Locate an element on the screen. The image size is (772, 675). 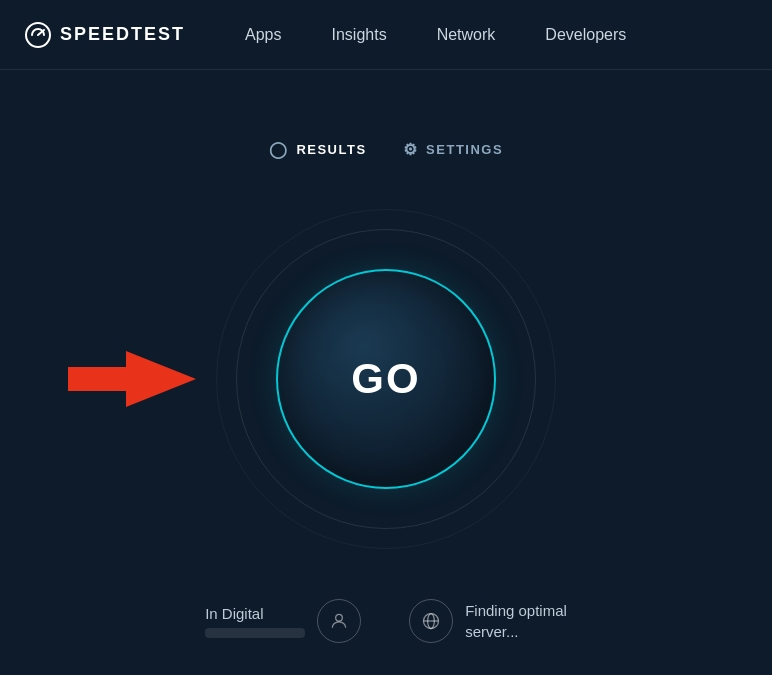
speedtest-logo-icon is located at coordinates (38, 35).